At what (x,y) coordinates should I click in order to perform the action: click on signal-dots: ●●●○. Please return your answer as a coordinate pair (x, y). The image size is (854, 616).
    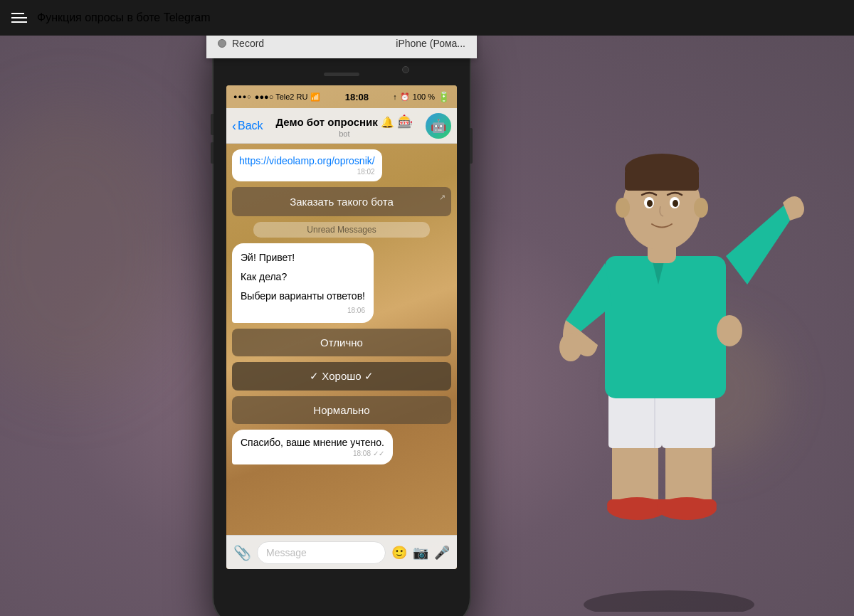
    Looking at the image, I should click on (243, 97).